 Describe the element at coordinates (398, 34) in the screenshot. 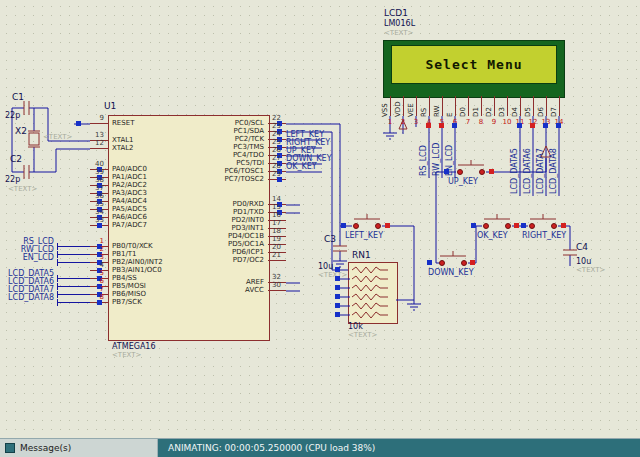

I see `lcd-text-placeholder: <TEXT>` at that location.